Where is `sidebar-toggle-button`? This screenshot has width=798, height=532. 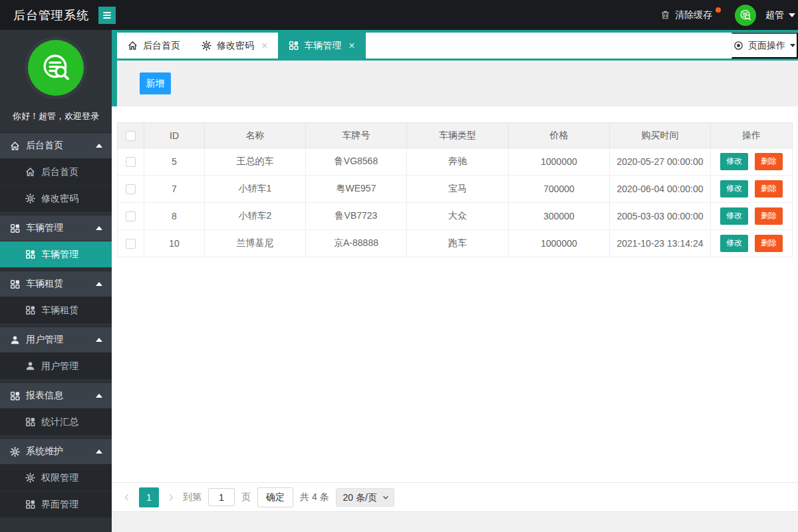 sidebar-toggle-button is located at coordinates (107, 15).